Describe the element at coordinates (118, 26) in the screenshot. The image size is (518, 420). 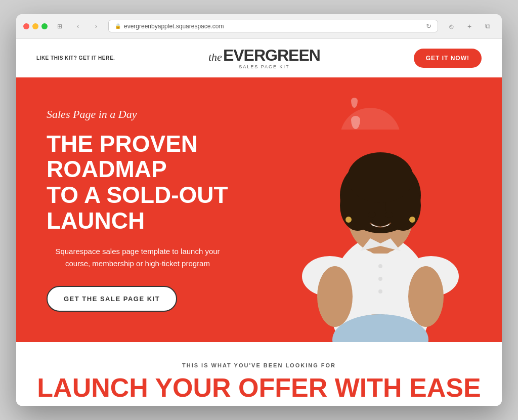
I see `lock-icon: 🔒` at that location.